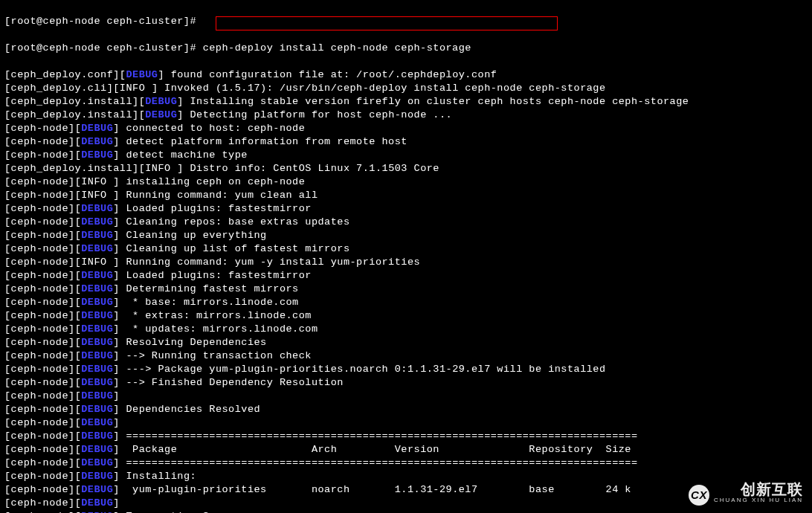  Describe the element at coordinates (406, 249) in the screenshot. I see `log-line: [ceph-node][DEBUG] Cleaning up list of f…` at that location.